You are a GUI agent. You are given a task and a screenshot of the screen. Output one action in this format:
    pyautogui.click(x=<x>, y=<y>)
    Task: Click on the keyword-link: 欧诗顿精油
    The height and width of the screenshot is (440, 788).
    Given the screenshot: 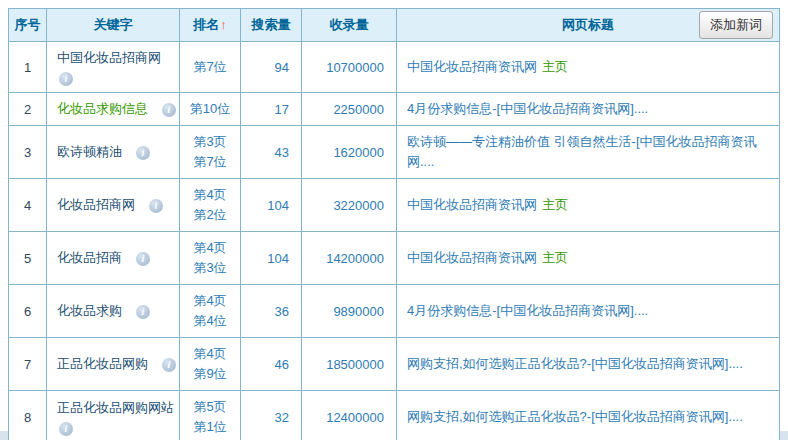 What is the action you would take?
    pyautogui.click(x=90, y=152)
    